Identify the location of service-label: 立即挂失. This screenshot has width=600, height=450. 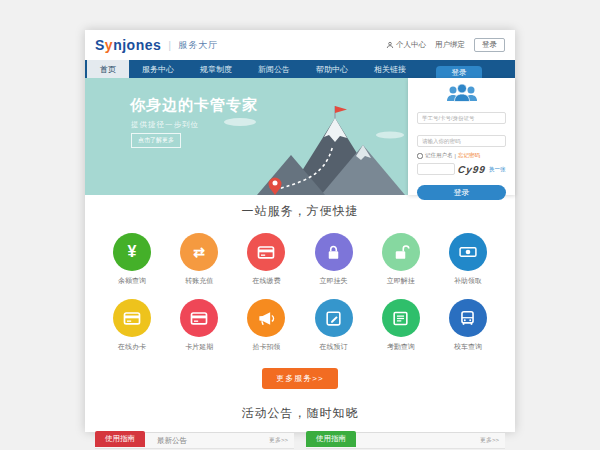
(334, 281).